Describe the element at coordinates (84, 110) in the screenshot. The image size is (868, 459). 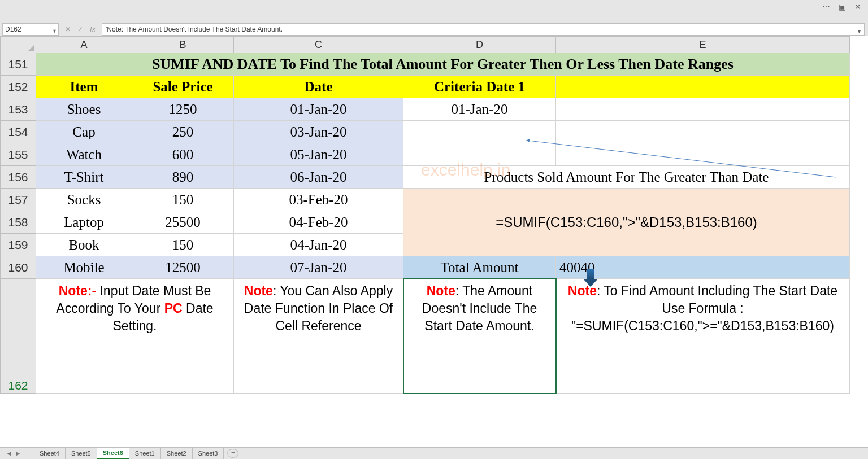
I see `cell-item: Shoes` at that location.